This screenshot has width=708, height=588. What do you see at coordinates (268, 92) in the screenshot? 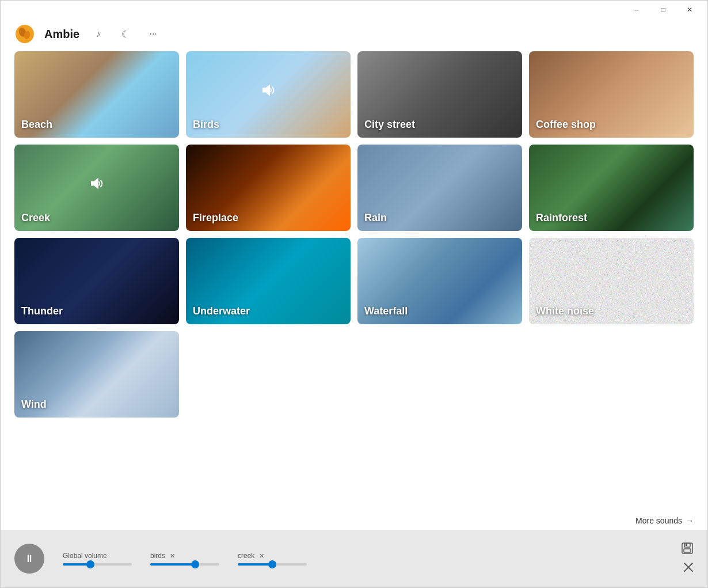
I see `playing-icon-birds` at bounding box center [268, 92].